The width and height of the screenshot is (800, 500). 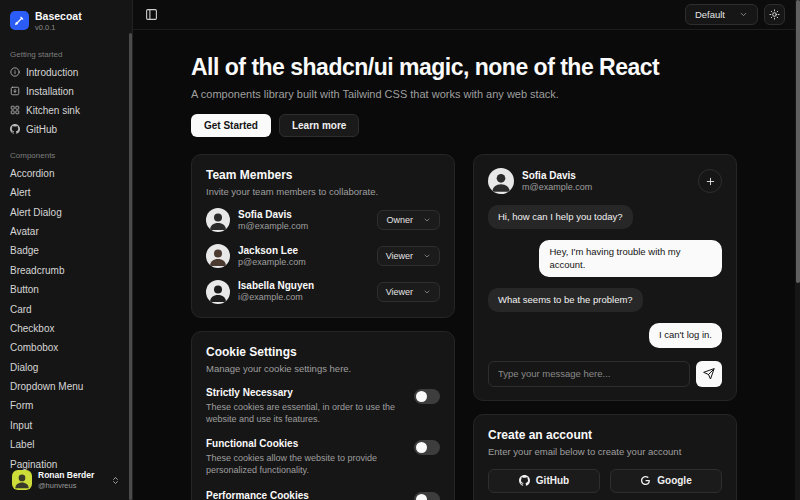 What do you see at coordinates (66, 308) in the screenshot?
I see `sidebar-item-card: Card` at bounding box center [66, 308].